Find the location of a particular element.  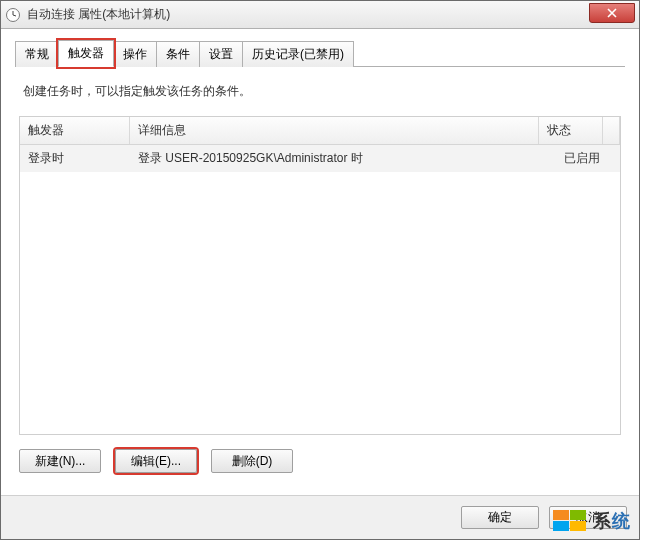

edit-button: 编辑(E)... is located at coordinates (156, 461).